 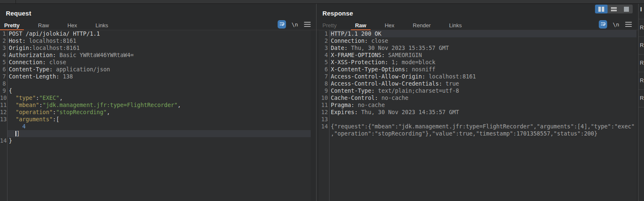 I want to click on request-tab-raw: Raw, so click(x=44, y=25).